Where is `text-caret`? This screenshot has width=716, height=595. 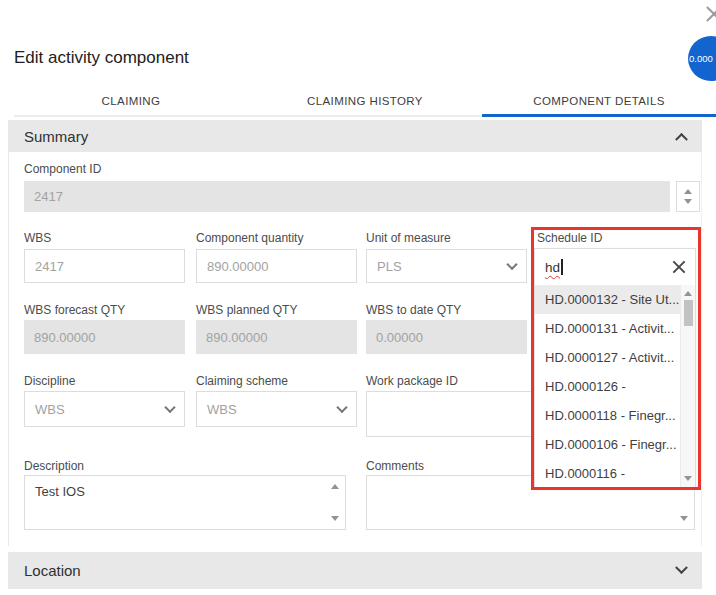 text-caret is located at coordinates (562, 267).